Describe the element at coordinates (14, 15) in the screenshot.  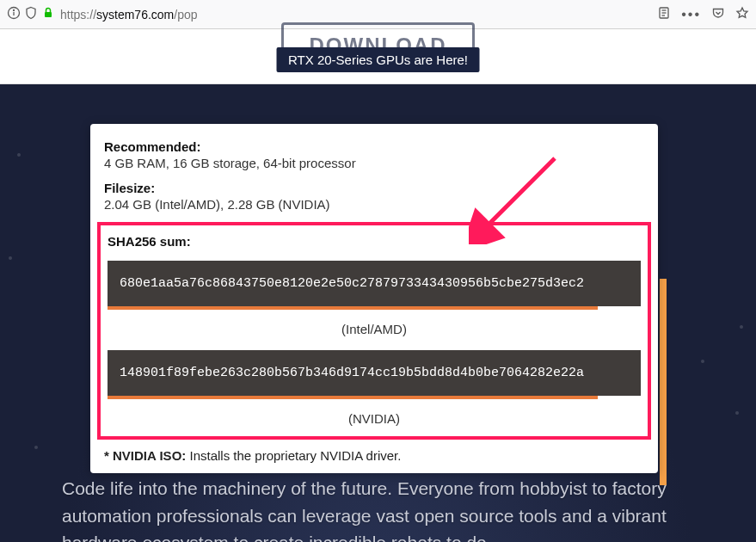
I see `info-icon` at that location.